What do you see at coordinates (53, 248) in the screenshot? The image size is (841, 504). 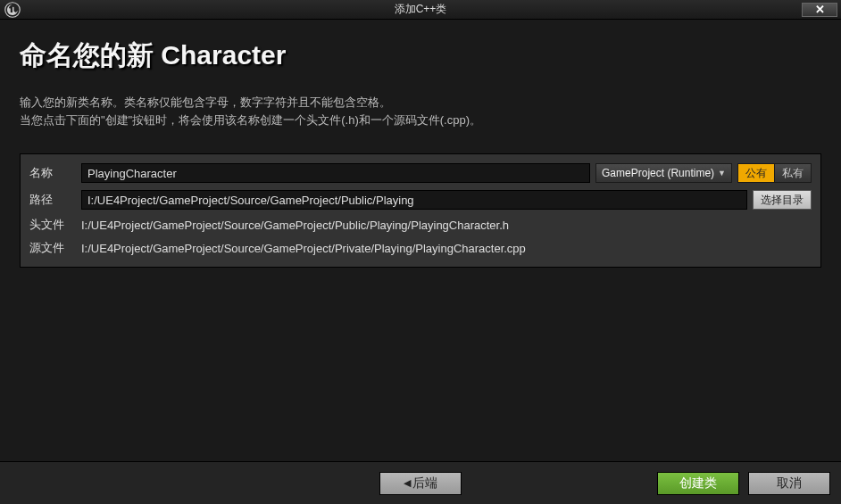 I see `source-label: 源文件` at bounding box center [53, 248].